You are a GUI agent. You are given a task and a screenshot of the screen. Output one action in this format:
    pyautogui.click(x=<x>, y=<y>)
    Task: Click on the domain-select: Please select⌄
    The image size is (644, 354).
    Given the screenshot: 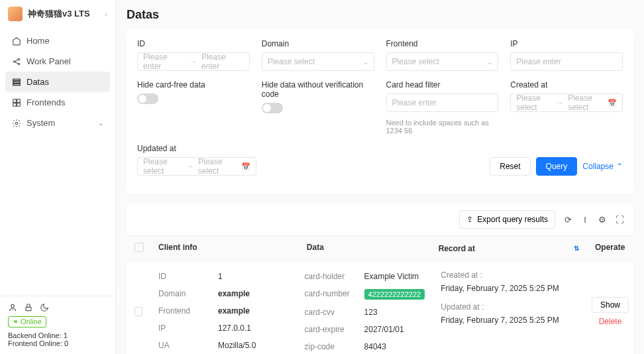 What is the action you would take?
    pyautogui.click(x=318, y=62)
    